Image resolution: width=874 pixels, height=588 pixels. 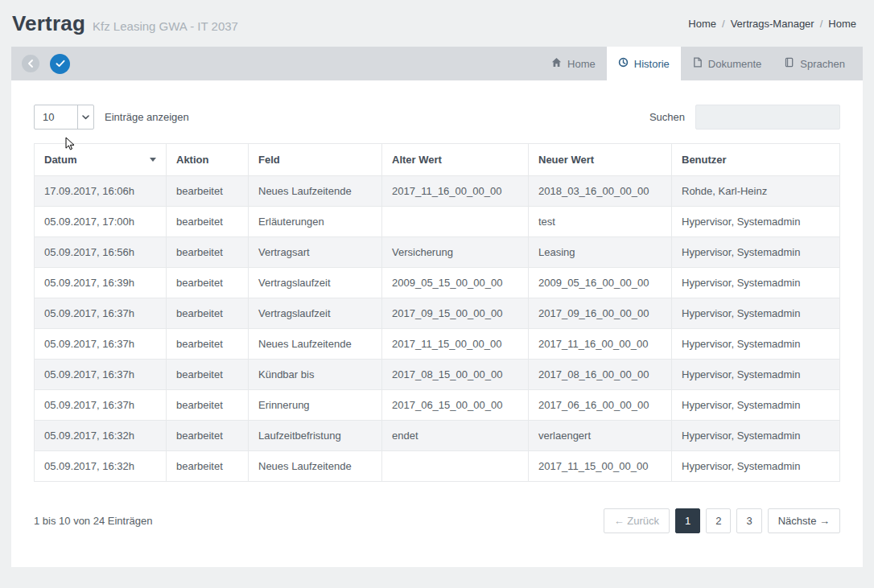 I want to click on breadcrumb-home: Home, so click(x=702, y=24).